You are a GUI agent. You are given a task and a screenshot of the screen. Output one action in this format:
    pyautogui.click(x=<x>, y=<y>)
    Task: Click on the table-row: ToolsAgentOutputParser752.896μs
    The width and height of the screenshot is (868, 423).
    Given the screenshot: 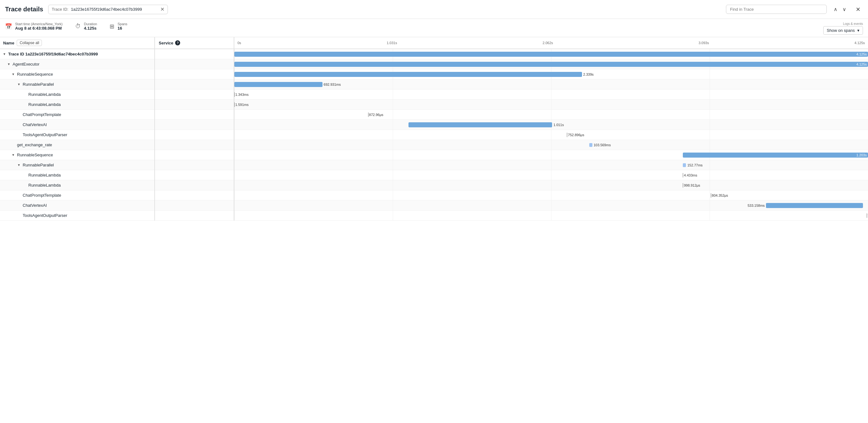 What is the action you would take?
    pyautogui.click(x=434, y=135)
    